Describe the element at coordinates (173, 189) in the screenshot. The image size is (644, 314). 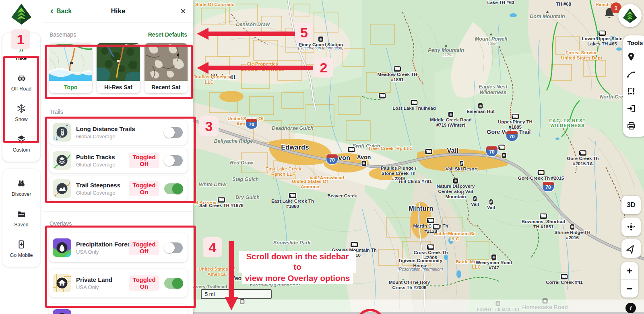
I see `trail-steepness-toggle` at that location.